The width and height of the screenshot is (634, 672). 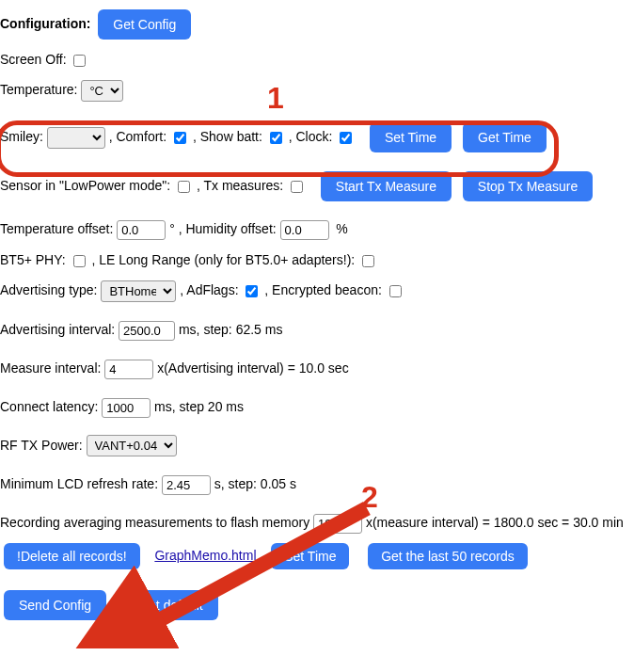 What do you see at coordinates (199, 407) in the screenshot?
I see `connect-latency-suffix: ms, step 20 ms` at bounding box center [199, 407].